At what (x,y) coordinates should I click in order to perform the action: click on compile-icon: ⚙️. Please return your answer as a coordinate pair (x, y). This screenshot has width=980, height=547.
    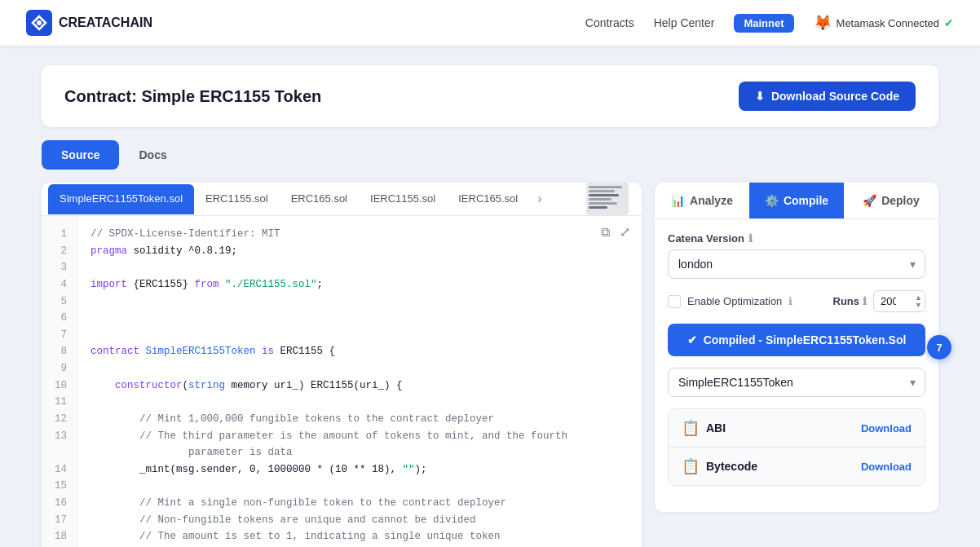
    Looking at the image, I should click on (771, 201).